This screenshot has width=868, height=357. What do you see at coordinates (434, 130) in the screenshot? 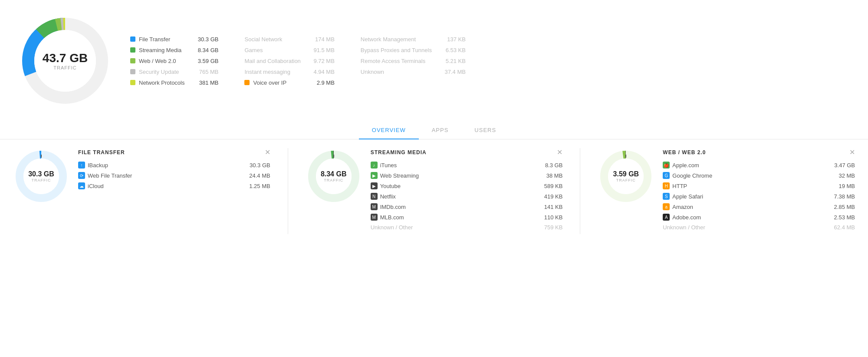
I see `tabs-section: OVERVIEW APPS USERS` at bounding box center [434, 130].